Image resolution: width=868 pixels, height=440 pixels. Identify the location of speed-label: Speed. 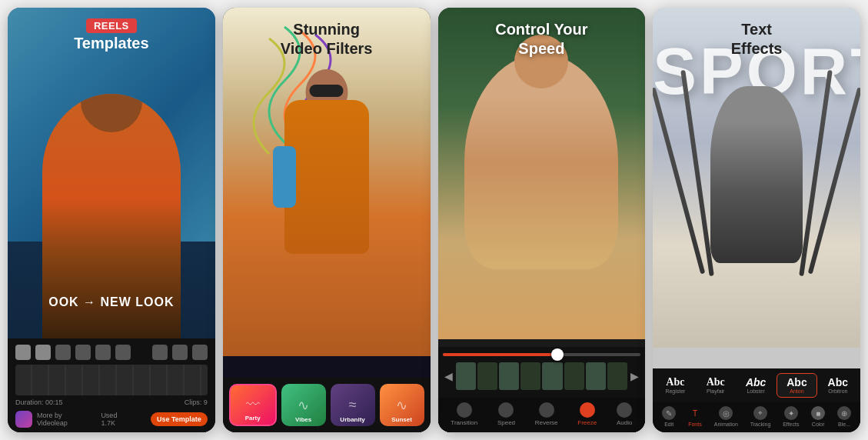
(506, 423).